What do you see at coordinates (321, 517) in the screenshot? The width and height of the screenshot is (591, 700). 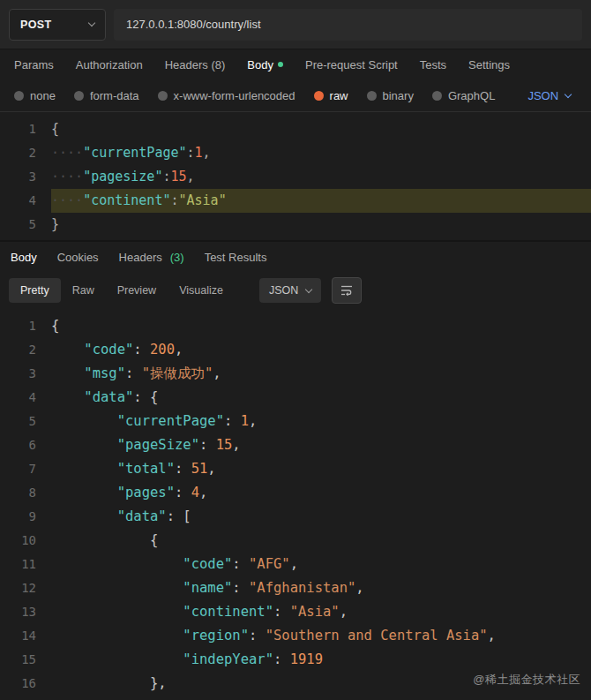 I see `code-content: "data": [` at bounding box center [321, 517].